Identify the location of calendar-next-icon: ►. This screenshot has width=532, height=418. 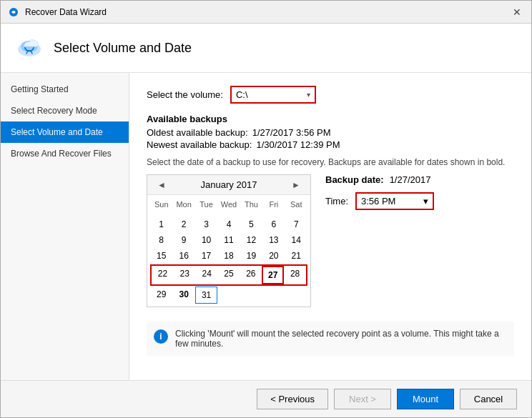
(296, 185).